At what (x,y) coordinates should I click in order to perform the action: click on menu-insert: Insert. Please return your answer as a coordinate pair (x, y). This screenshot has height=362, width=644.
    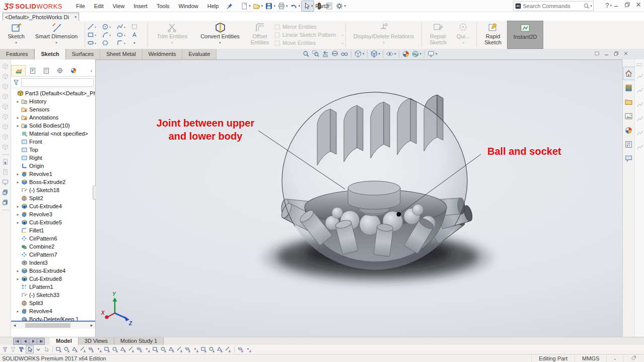
    Looking at the image, I should click on (140, 6).